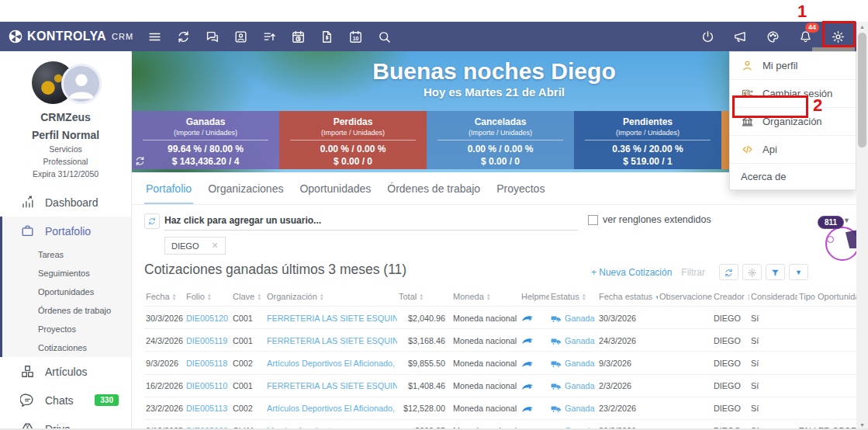  Describe the element at coordinates (731, 296) in the screenshot. I see `column-header-creador: Creador▲▼` at that location.